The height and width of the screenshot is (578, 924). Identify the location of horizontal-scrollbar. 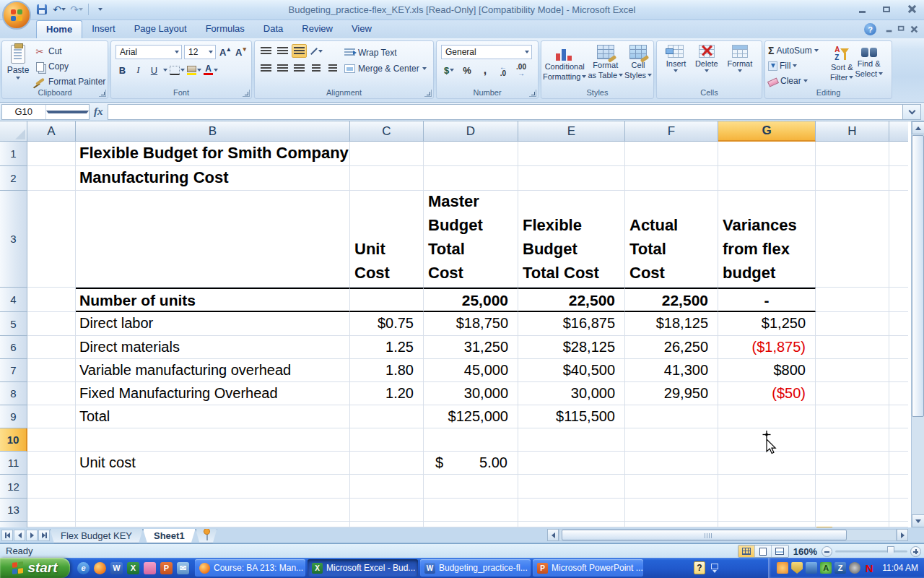
(728, 535).